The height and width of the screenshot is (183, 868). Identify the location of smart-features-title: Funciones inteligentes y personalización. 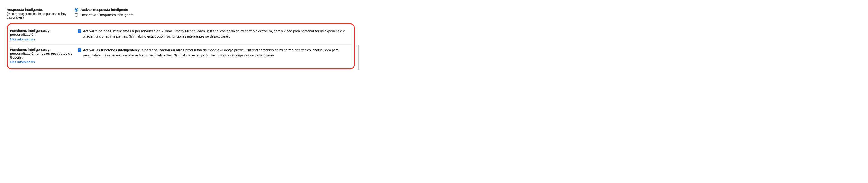
(30, 32).